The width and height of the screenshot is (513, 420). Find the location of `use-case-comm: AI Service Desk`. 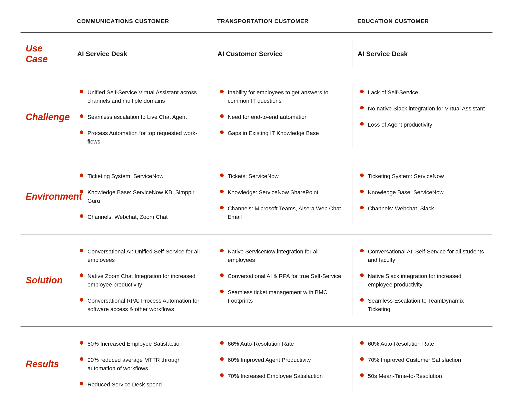

use-case-comm: AI Service Desk is located at coordinates (142, 54).